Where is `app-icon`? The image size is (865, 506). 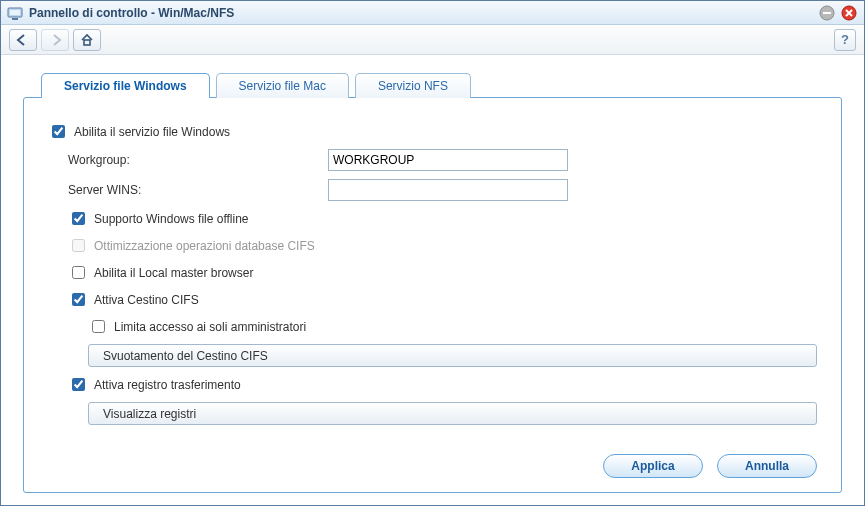 app-icon is located at coordinates (15, 13).